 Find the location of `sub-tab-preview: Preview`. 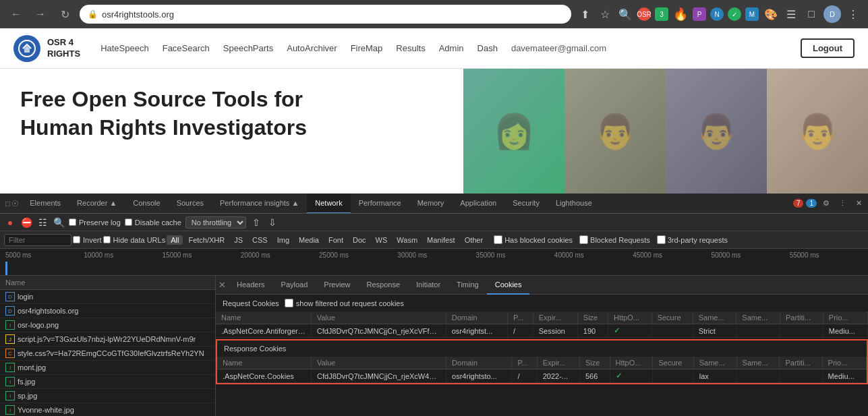

sub-tab-preview: Preview is located at coordinates (337, 285).